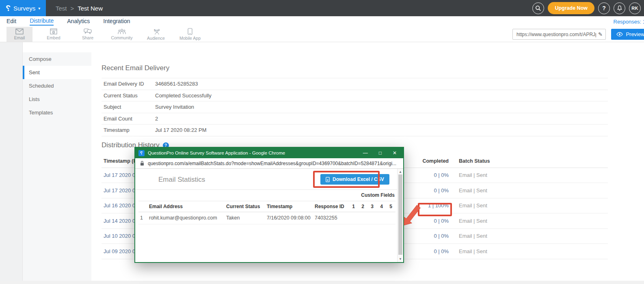 This screenshot has height=284, width=644. Describe the element at coordinates (11, 22) in the screenshot. I see `tab-edit: Edit` at that location.